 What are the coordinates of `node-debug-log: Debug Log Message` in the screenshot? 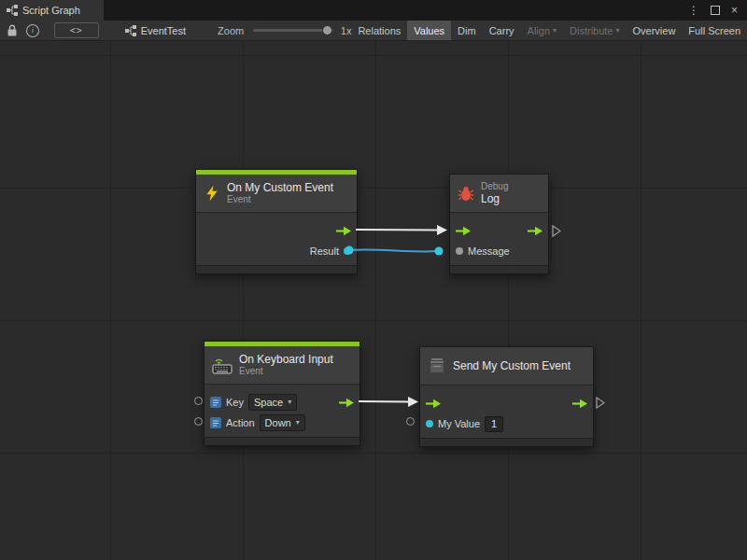 It's located at (499, 224).